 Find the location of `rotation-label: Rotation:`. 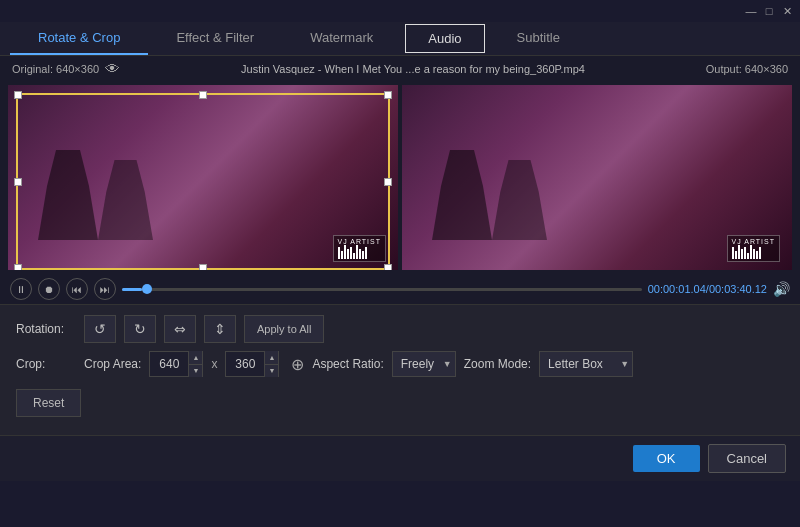

rotation-label: Rotation: is located at coordinates (46, 329).